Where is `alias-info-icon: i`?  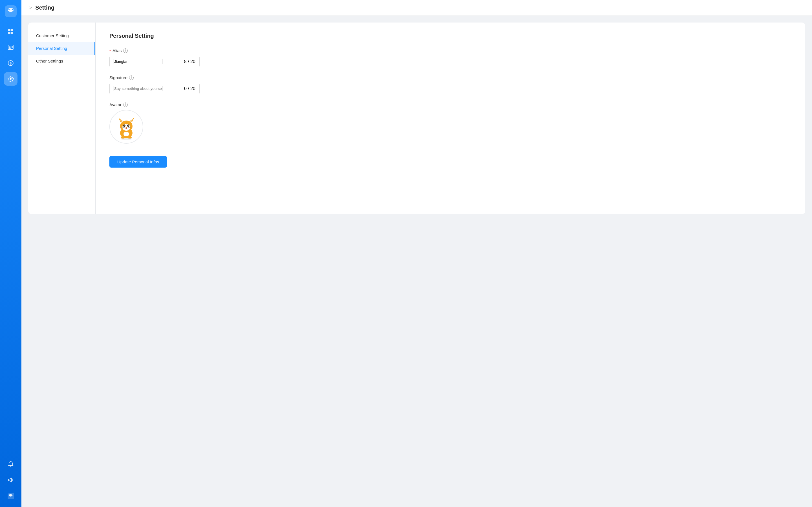 alias-info-icon: i is located at coordinates (125, 51).